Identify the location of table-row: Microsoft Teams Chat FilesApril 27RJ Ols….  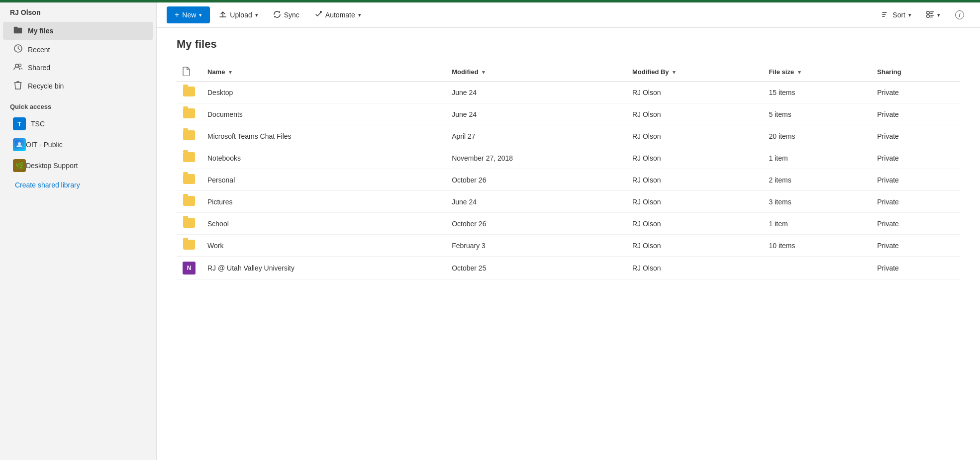
(568, 136).